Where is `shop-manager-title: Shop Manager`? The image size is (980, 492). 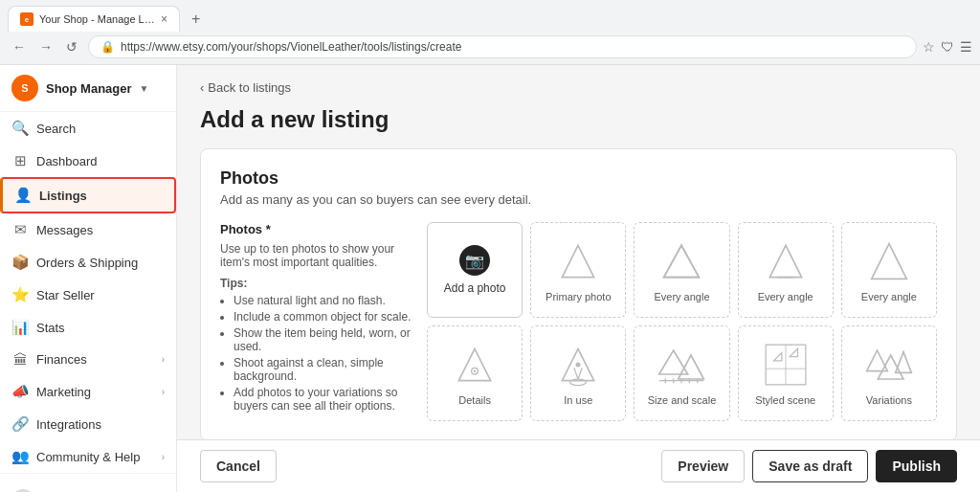 shop-manager-title: Shop Manager is located at coordinates (89, 88).